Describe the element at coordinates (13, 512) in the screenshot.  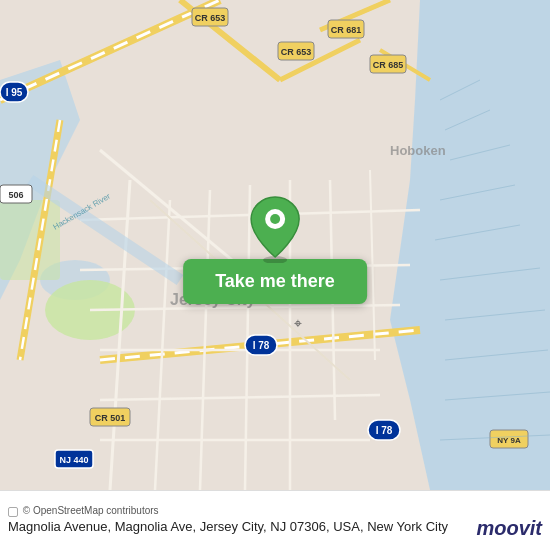
I see `osm-icon` at that location.